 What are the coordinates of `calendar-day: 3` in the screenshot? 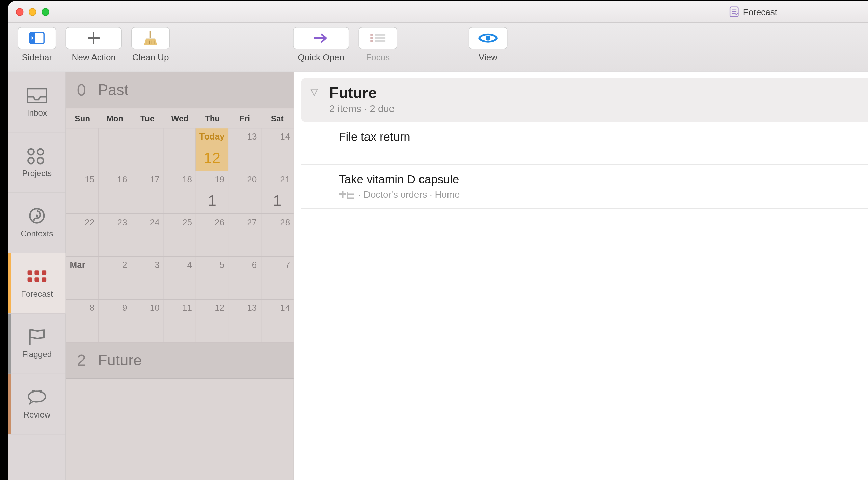 It's located at (147, 278).